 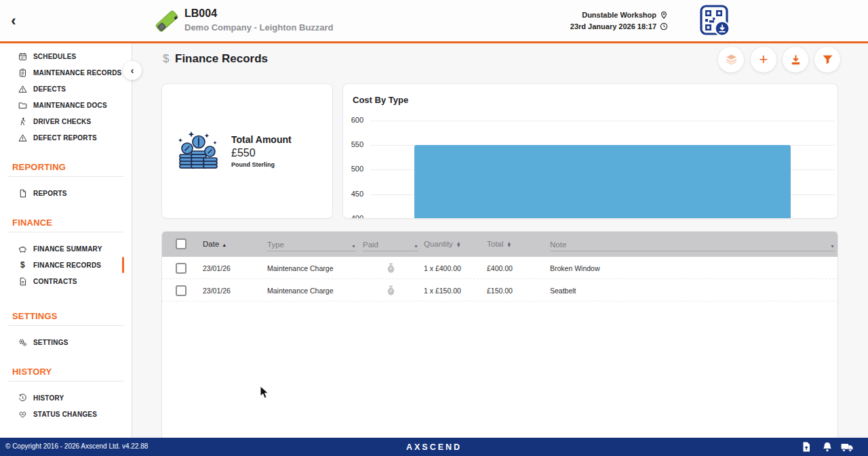 I want to click on download-button, so click(x=795, y=60).